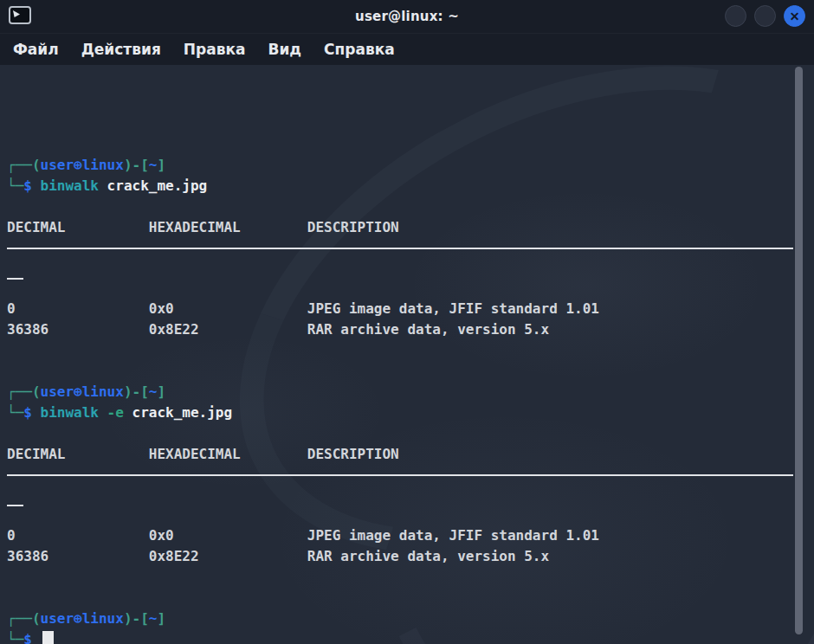 This screenshot has width=814, height=644. What do you see at coordinates (798, 351) in the screenshot?
I see `scrollbar-thumb` at bounding box center [798, 351].